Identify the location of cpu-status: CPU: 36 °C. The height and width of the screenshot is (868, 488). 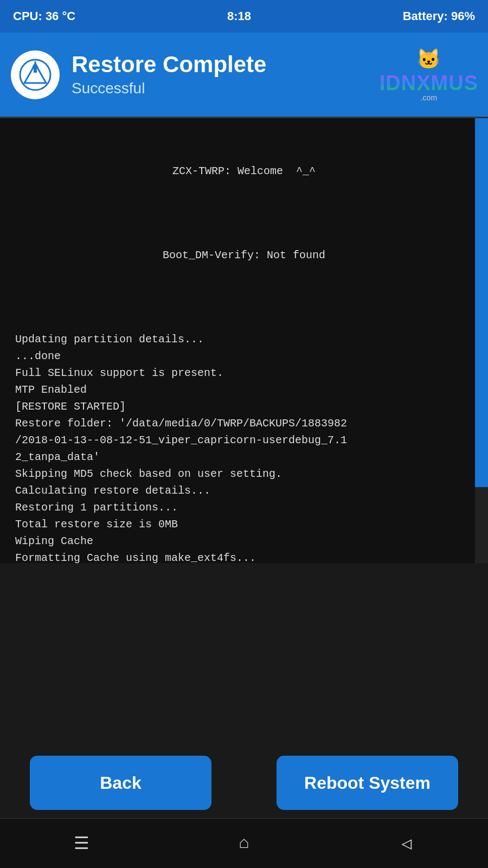
(44, 16).